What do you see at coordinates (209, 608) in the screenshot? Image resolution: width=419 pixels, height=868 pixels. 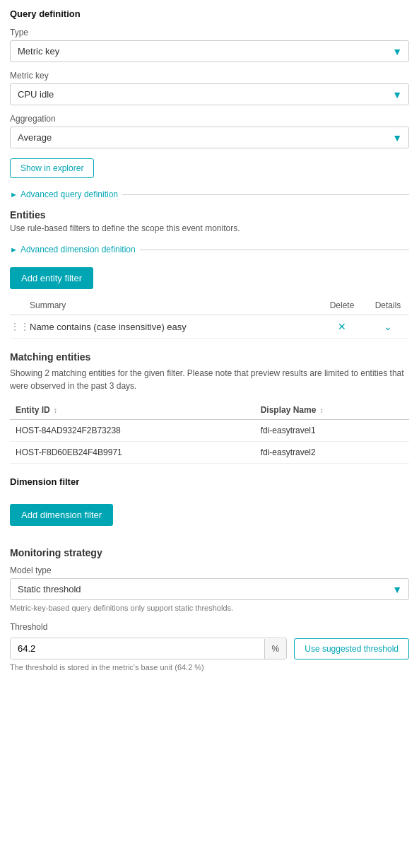 I see `model-type-hint: Metric-key-based query definitions only …` at bounding box center [209, 608].